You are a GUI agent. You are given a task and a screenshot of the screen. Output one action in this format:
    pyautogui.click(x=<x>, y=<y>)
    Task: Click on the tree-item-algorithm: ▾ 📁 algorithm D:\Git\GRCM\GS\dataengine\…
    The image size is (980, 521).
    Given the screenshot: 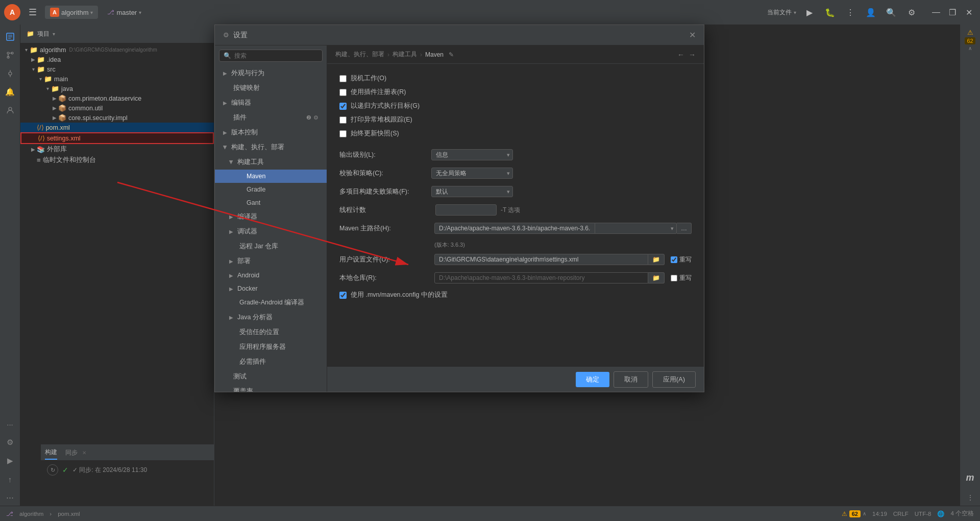 What is the action you would take?
    pyautogui.click(x=117, y=50)
    